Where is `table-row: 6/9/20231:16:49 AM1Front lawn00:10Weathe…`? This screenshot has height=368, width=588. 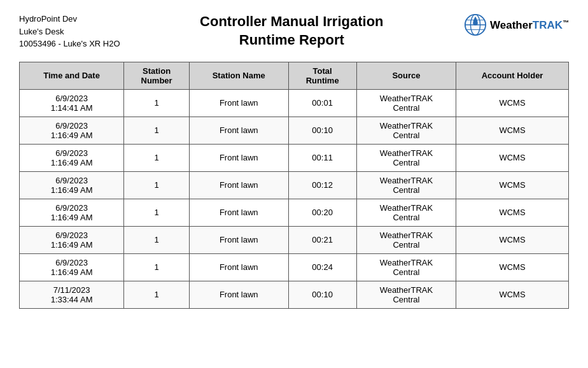 table-row: 6/9/20231:16:49 AM1Front lawn00:10Weathe… is located at coordinates (294, 130).